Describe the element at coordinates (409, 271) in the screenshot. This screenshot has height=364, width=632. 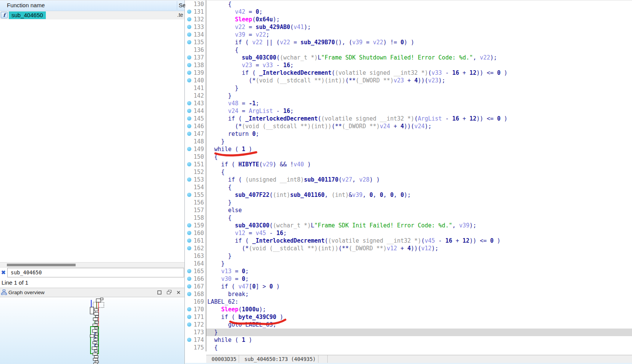
I see `code-line: 165 v13 = 0;` at that location.